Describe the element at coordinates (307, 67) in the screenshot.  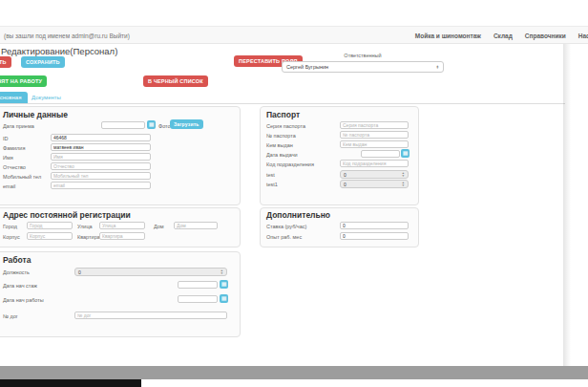
I see `responsible-value: Сергей Бугрынин` at that location.